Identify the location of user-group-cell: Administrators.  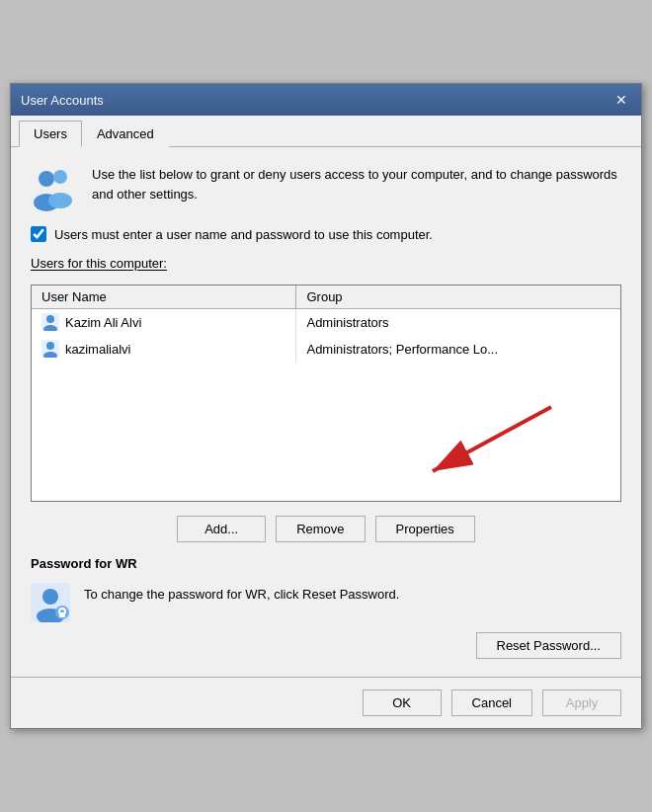
(458, 322).